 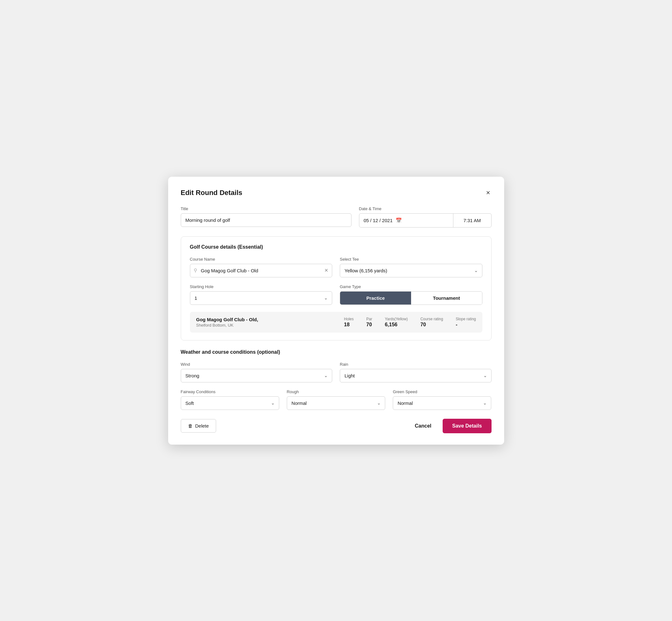 What do you see at coordinates (336, 288) in the screenshot?
I see `golf-course-section: Golf Course details (Essential) Course N…` at bounding box center [336, 288].